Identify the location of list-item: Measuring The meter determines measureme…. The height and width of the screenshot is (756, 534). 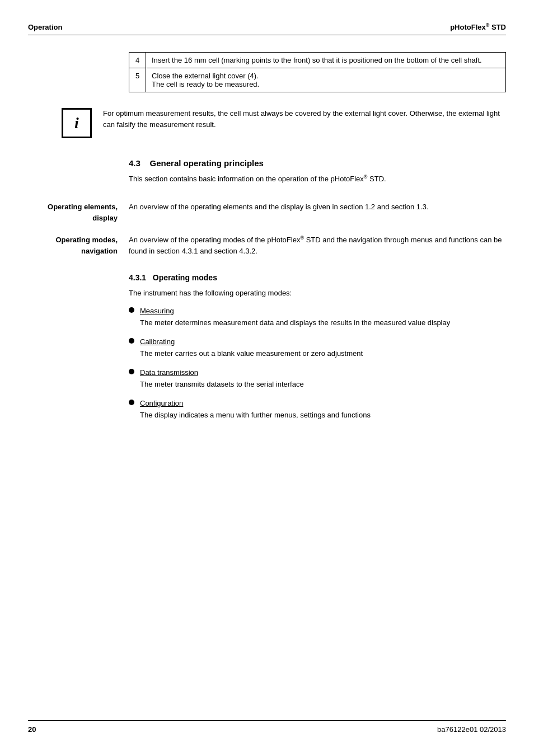
(317, 317).